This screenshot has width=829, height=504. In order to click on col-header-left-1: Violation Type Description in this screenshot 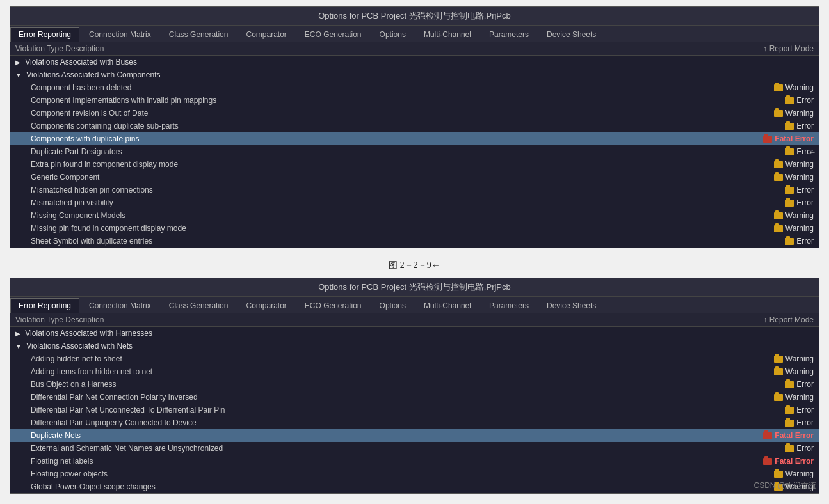, I will do `click(60, 49)`.